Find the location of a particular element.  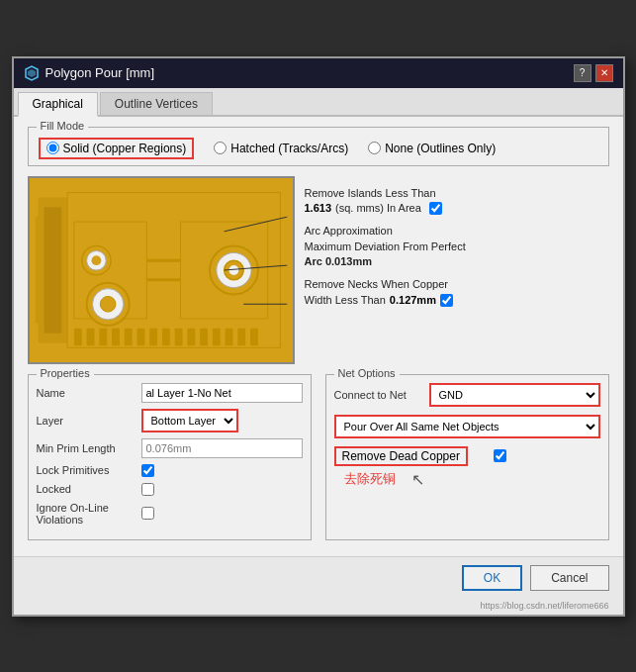

connect-to-net-select-box: GND VCC No Net is located at coordinates (514, 395).